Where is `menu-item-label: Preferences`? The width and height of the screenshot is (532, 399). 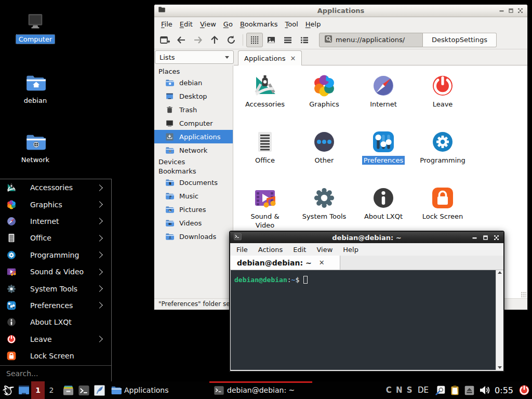 menu-item-label: Preferences is located at coordinates (63, 305).